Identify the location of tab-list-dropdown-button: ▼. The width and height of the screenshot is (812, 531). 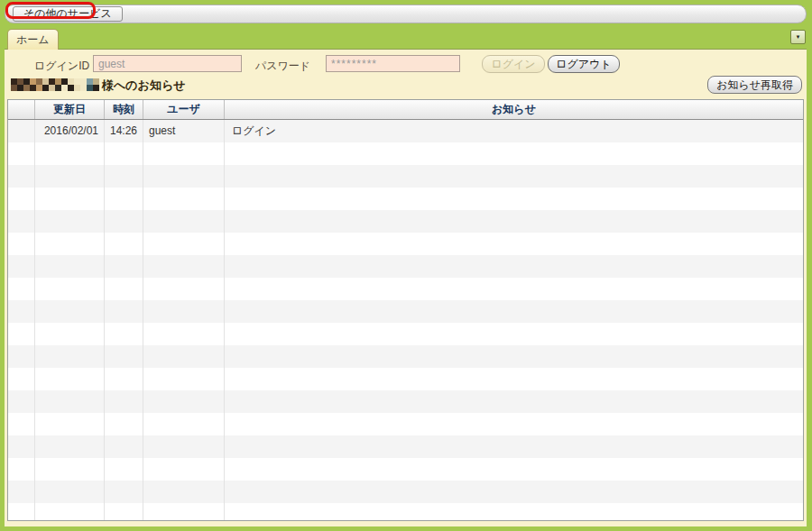
(798, 37).